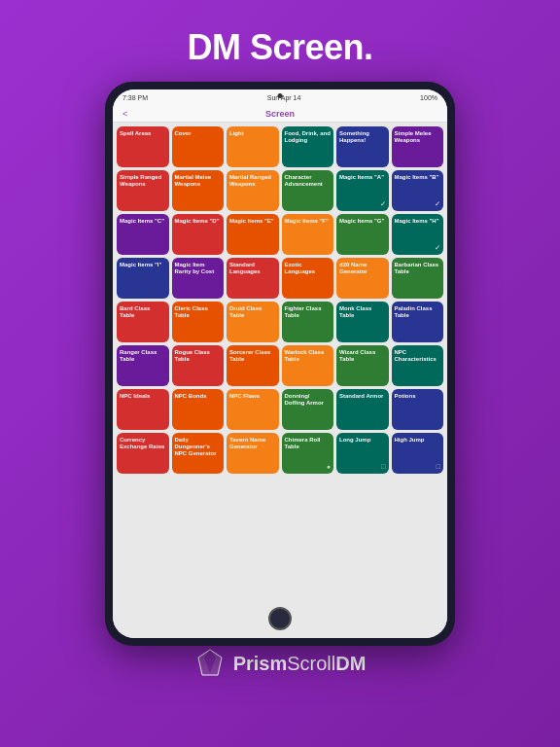 This screenshot has width=560, height=747. I want to click on card-item: Magic Items "E", so click(253, 234).